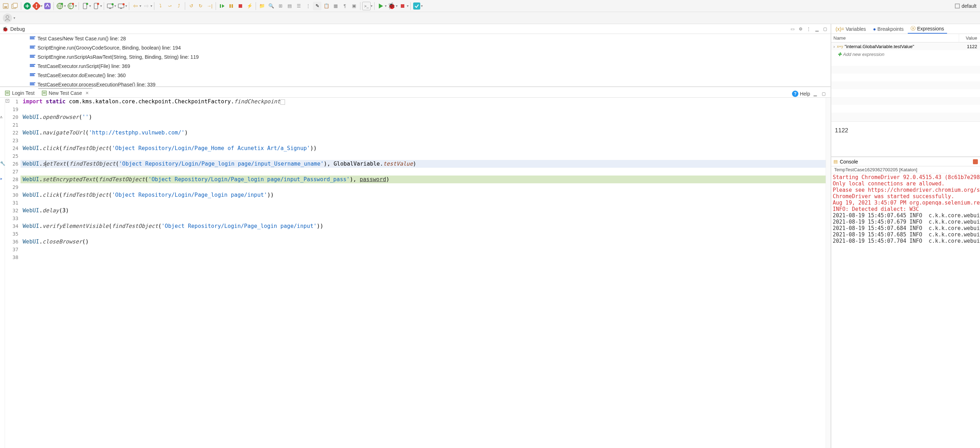  What do you see at coordinates (354, 6) in the screenshot?
I see `block-icon: ▣` at bounding box center [354, 6].